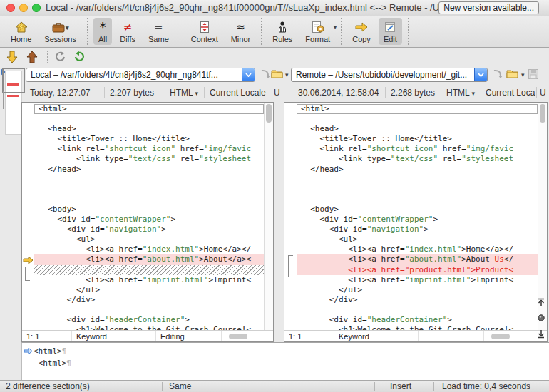 Image resolution: width=549 pixels, height=392 pixels. Describe the element at coordinates (104, 93) in the screenshot. I see `info-separator` at that location.